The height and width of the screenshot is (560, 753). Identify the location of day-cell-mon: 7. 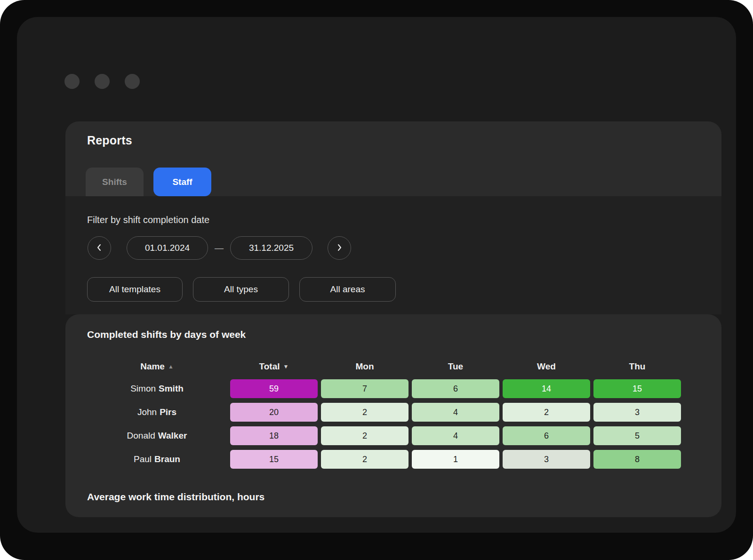
(365, 389).